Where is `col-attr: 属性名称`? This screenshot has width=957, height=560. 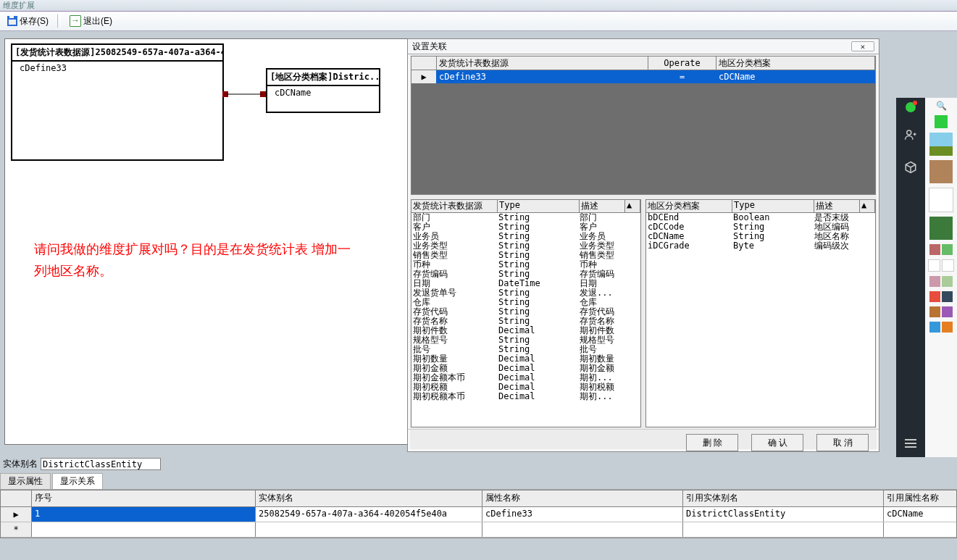 col-attr: 属性名称 is located at coordinates (582, 498).